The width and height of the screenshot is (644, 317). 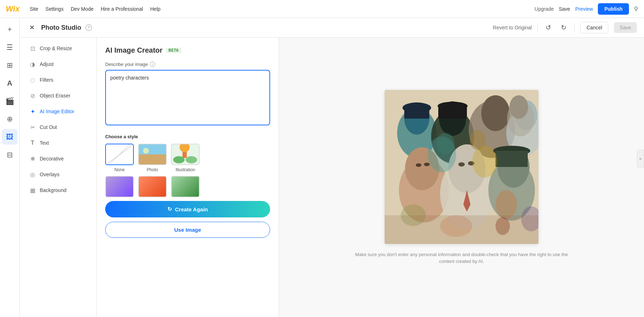 What do you see at coordinates (185, 170) in the screenshot?
I see `style-illus-label: Illustration` at bounding box center [185, 170].